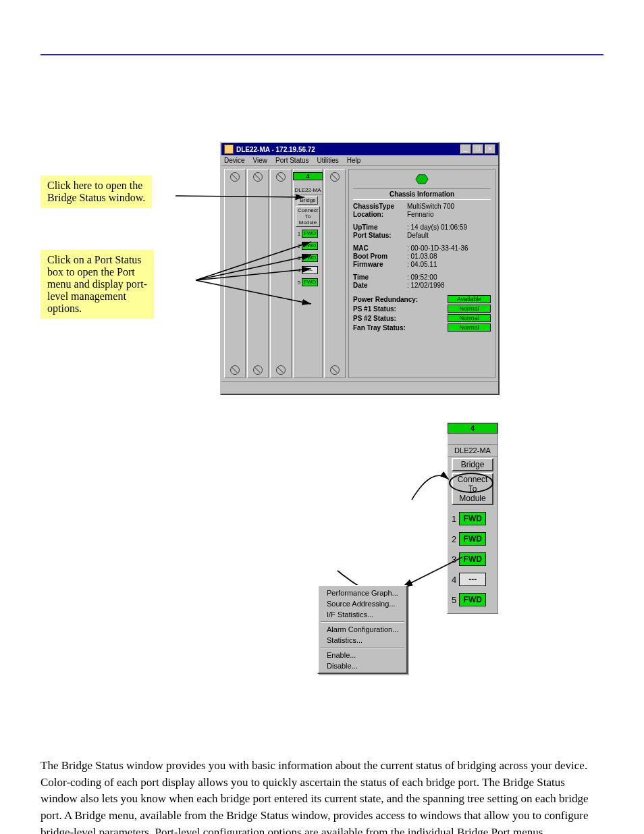 The image size is (644, 834). What do you see at coordinates (375, 309) in the screenshot?
I see `status-label: PS #1 Status:` at bounding box center [375, 309].